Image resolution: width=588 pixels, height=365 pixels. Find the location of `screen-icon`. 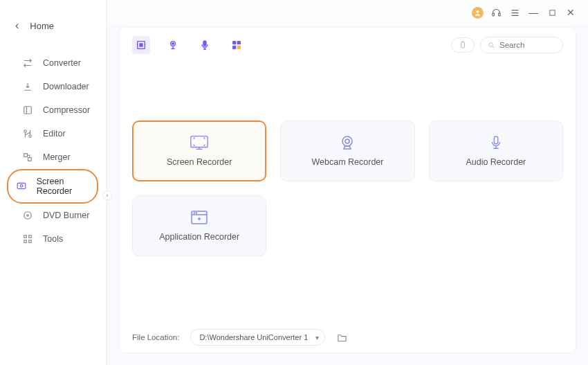

screen-icon is located at coordinates (199, 143).